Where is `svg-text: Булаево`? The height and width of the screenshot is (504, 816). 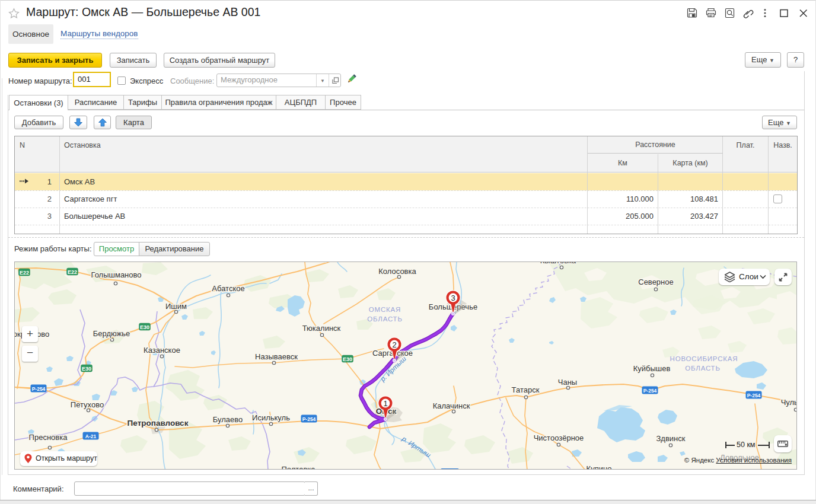
svg-text: Булаево is located at coordinates (228, 420).